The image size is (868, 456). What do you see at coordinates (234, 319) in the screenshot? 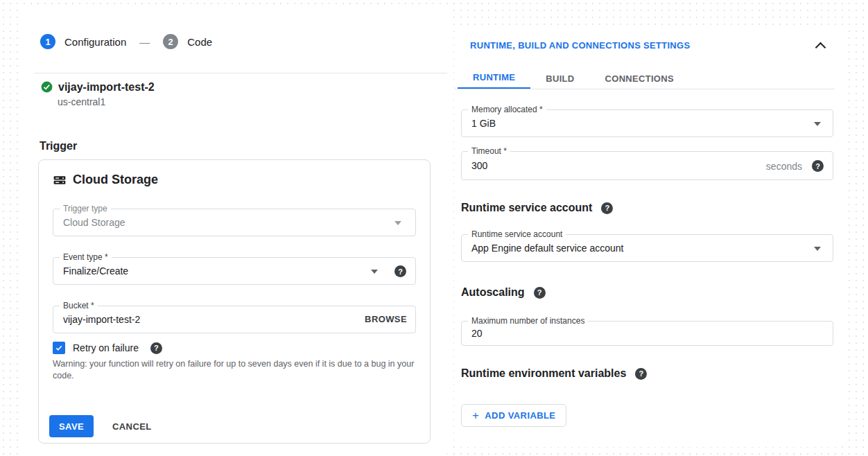
I see `bucket-input` at bounding box center [234, 319].